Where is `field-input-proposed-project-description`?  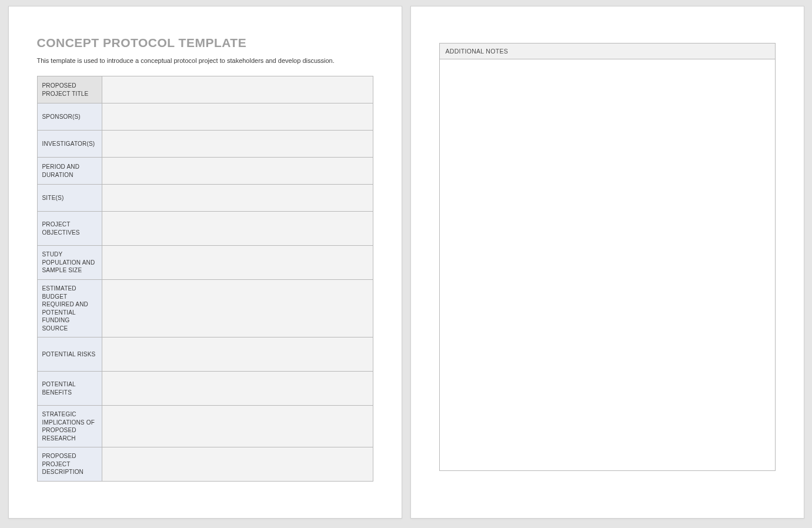 field-input-proposed-project-description is located at coordinates (238, 464).